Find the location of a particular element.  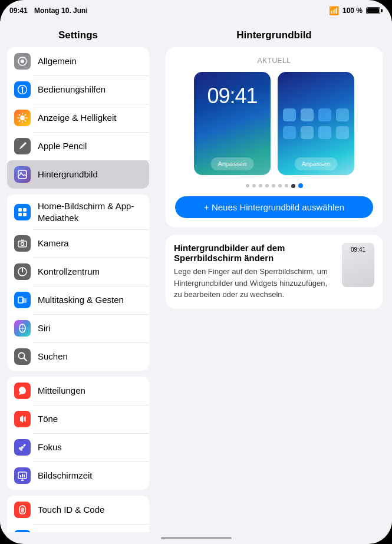

sidebar-item-kontroll: Kontrollzentrum is located at coordinates (78, 272).